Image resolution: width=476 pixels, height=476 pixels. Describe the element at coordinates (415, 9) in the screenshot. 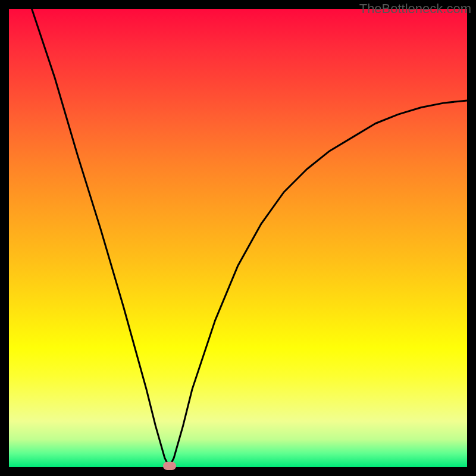

I see `watermark-text: TheBottleneck.com` at that location.